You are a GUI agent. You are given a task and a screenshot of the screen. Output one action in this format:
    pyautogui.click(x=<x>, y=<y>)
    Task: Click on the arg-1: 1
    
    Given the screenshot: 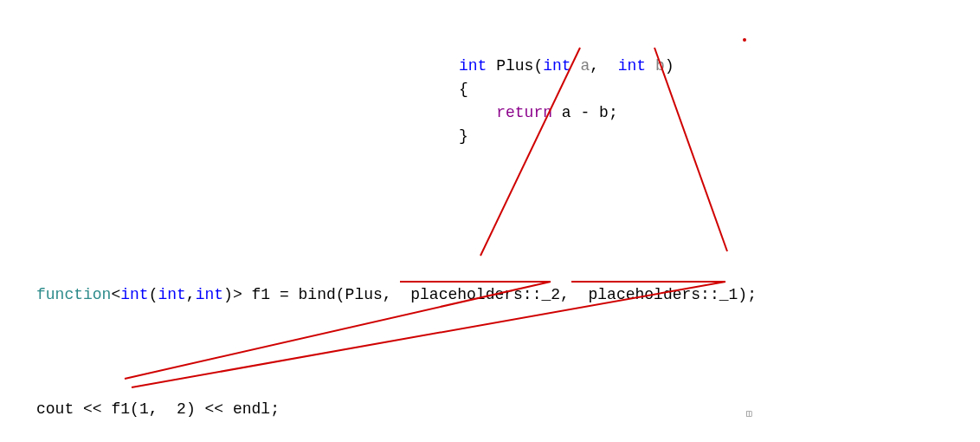 What is the action you would take?
    pyautogui.click(x=144, y=409)
    